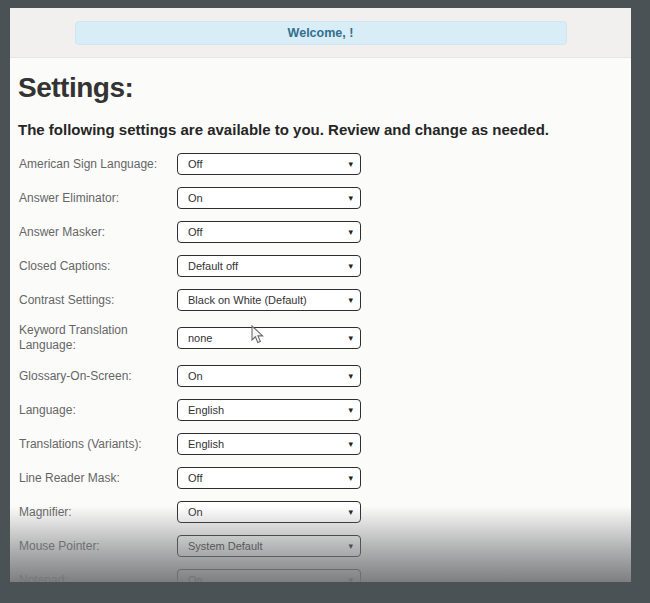 This screenshot has height=603, width=650. Describe the element at coordinates (269, 410) in the screenshot. I see `select-language: English ▾` at that location.